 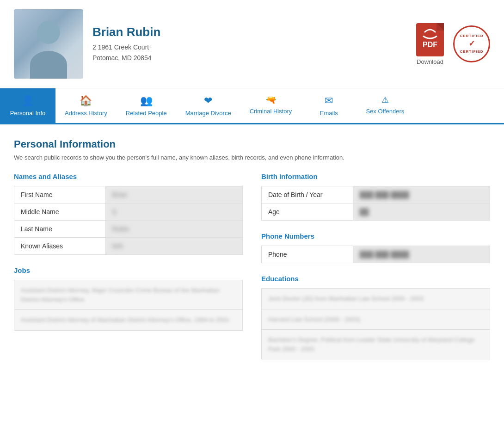 I want to click on table-row: Middle Name S, so click(x=129, y=212).